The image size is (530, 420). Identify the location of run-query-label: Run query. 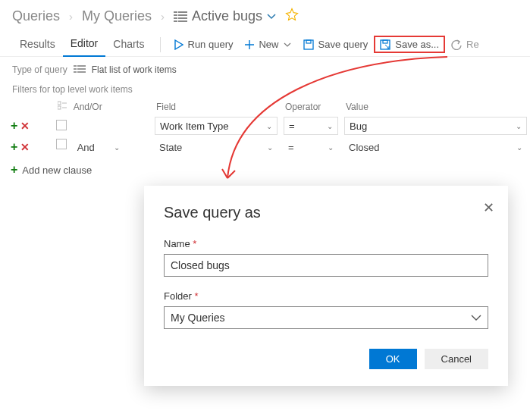
(211, 44).